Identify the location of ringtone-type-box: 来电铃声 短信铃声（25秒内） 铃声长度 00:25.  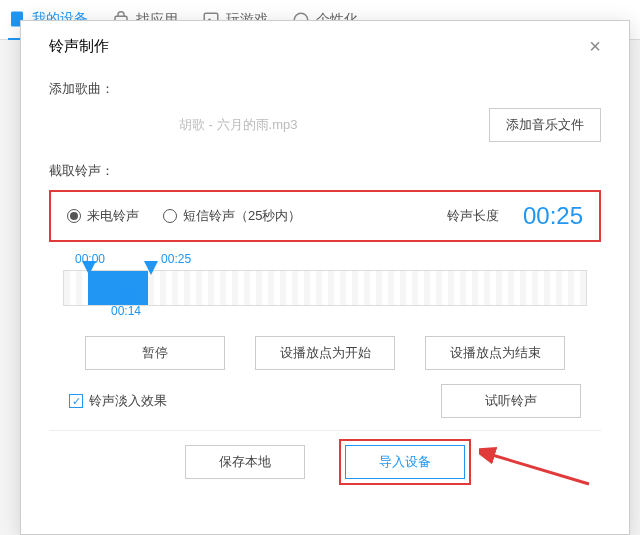
(325, 216).